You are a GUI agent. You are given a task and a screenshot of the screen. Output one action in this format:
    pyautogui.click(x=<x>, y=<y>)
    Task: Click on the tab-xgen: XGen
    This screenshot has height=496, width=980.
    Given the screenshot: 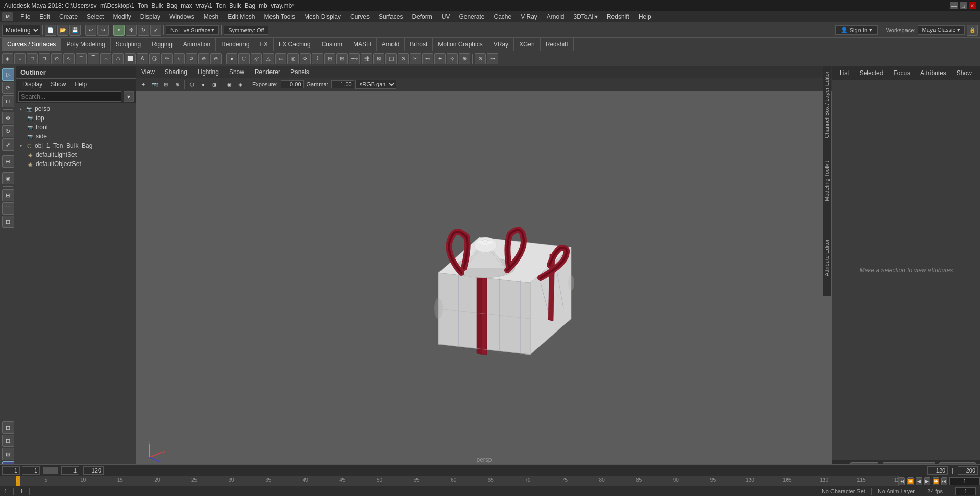 What is the action you would take?
    pyautogui.click(x=527, y=44)
    